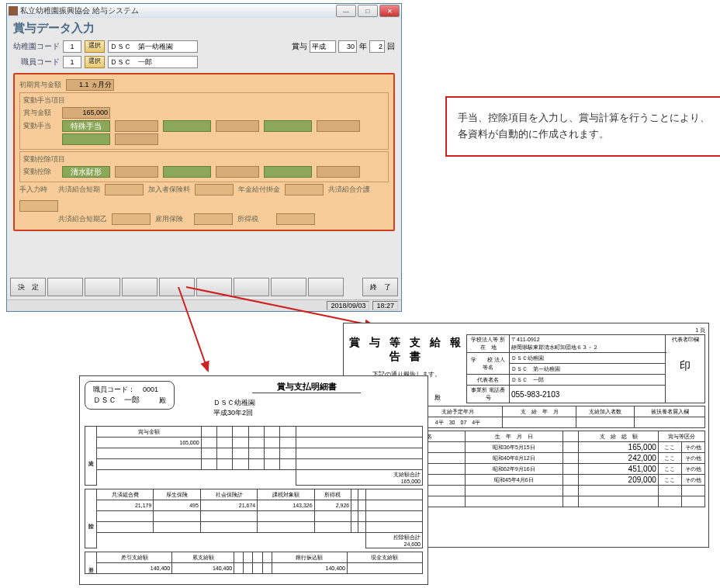 This screenshot has height=588, width=720. I want to click on bonus-amount-label: 賞与金額, so click(40, 113).